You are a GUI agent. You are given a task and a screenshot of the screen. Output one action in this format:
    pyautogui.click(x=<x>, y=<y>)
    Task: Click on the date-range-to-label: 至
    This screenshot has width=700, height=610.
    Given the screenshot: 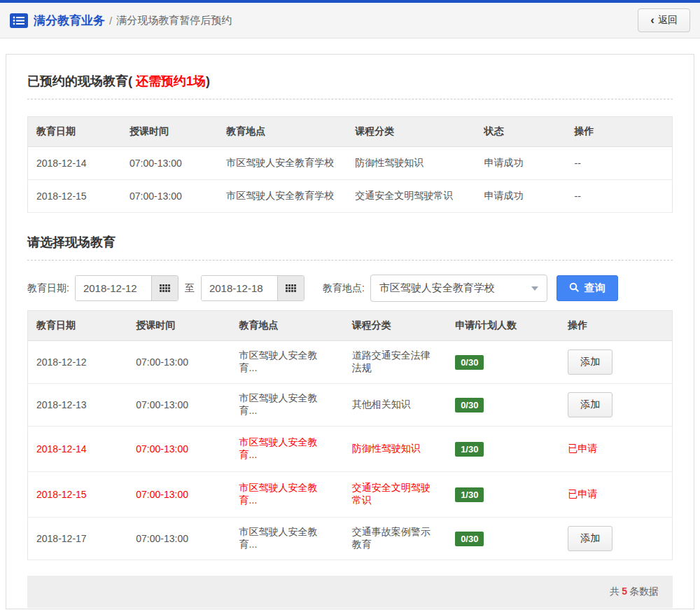 What is the action you would take?
    pyautogui.click(x=190, y=289)
    